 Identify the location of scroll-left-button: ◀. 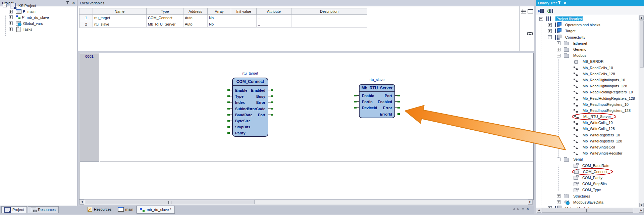
(82, 202).